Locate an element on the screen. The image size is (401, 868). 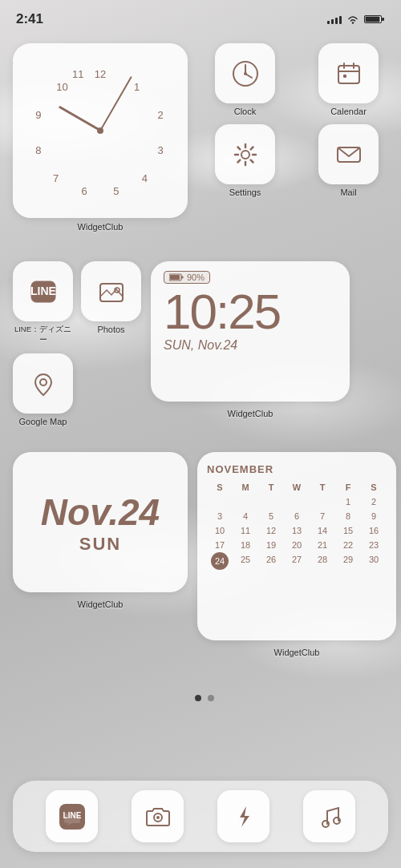
cal-h-s2: S is located at coordinates (374, 487).